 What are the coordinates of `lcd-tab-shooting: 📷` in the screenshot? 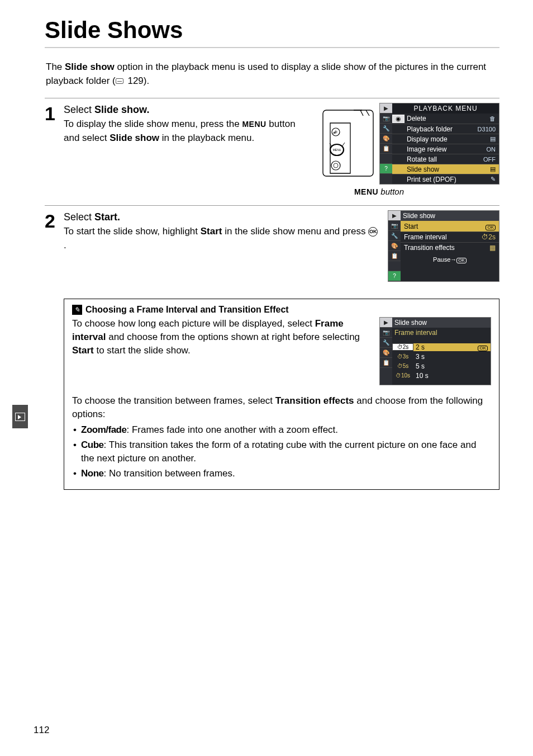 It's located at (386, 119).